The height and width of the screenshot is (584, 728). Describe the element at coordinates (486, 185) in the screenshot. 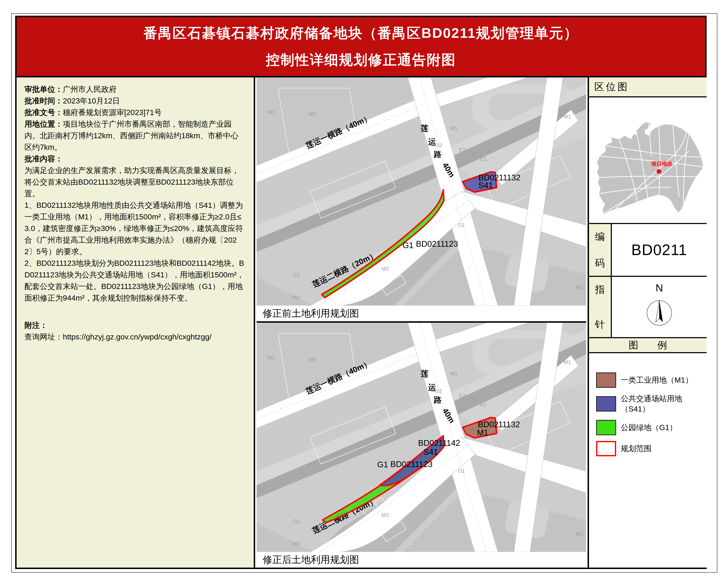

I see `parcel-BD0211132-use: S41` at that location.